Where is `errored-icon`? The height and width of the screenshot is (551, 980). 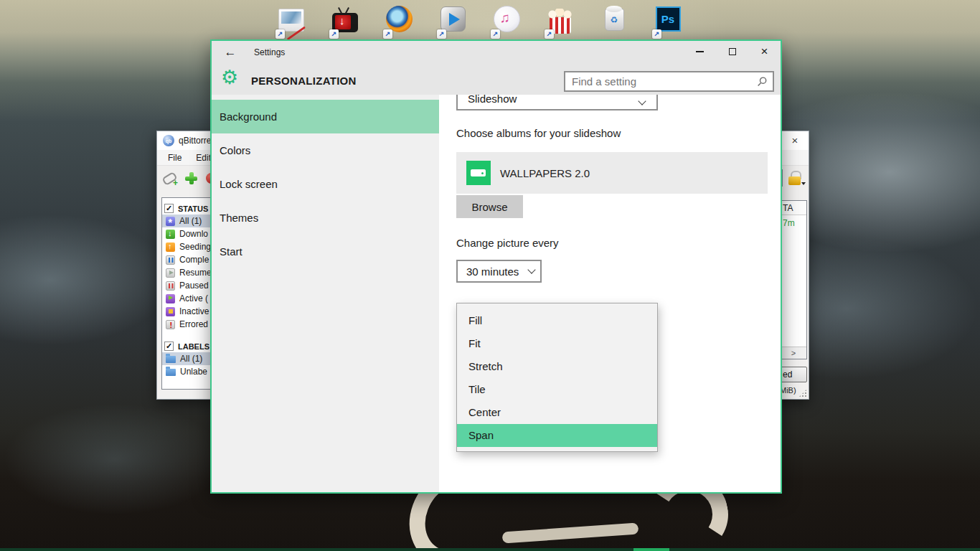
errored-icon is located at coordinates (171, 324).